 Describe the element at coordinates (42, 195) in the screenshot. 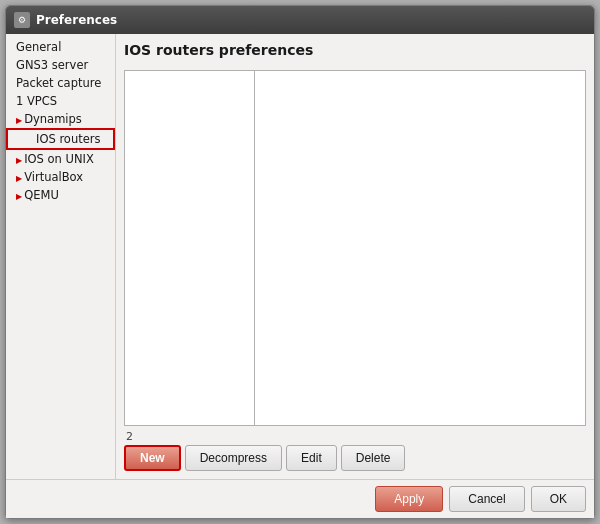

I see `sidebar-item-label: QEMU` at that location.